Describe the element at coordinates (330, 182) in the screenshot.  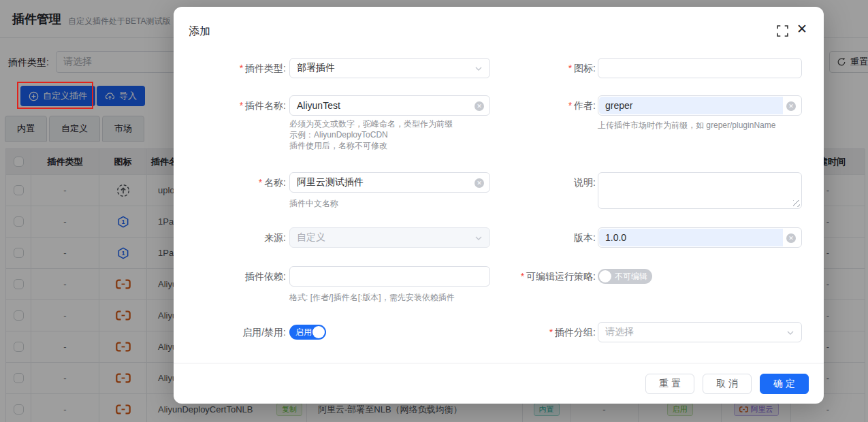
I see `name-value: 阿里云测试插件` at that location.